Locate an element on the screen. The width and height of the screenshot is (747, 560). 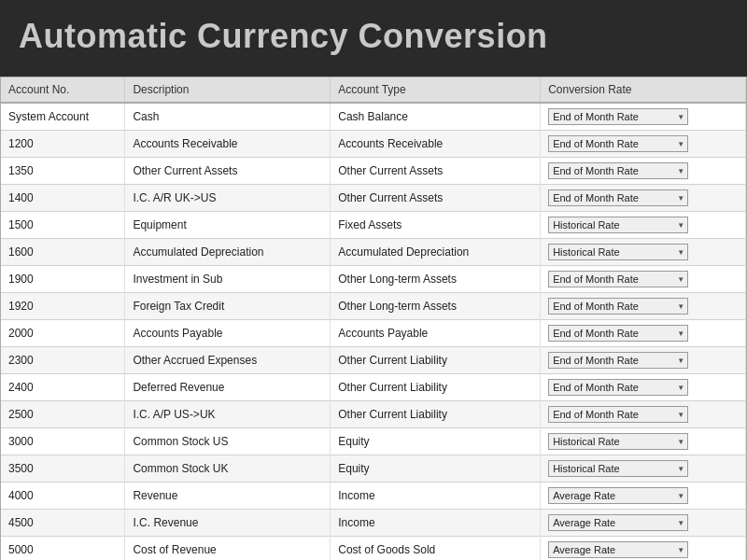
cell-account-no: 1600 is located at coordinates (63, 252).